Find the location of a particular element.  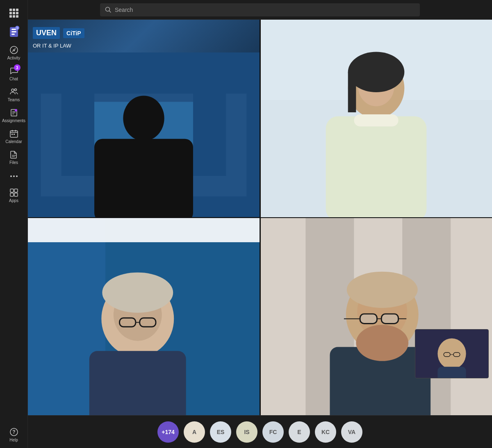

sidebar-nav: T Activity 3 Chat is located at coordinates (14, 85).